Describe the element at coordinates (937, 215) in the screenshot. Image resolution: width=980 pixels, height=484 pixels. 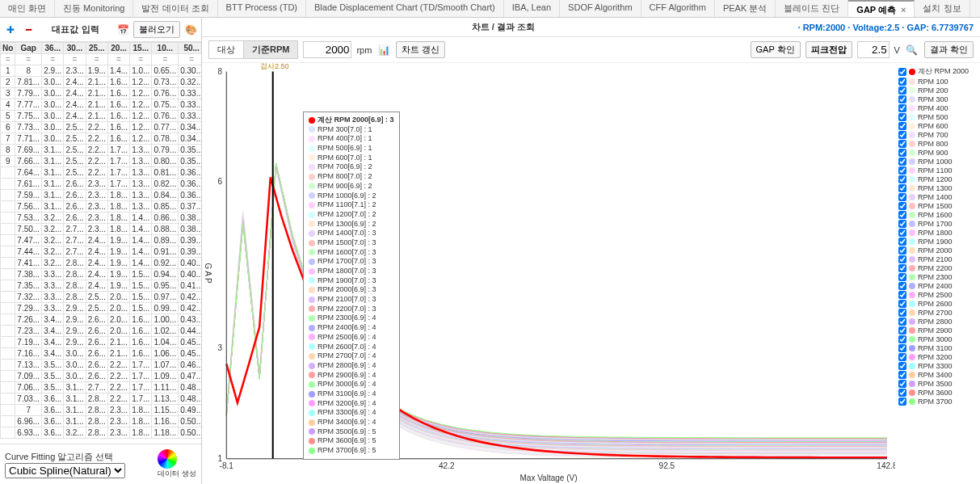
I see `legend-item: RPM 1600` at that location.